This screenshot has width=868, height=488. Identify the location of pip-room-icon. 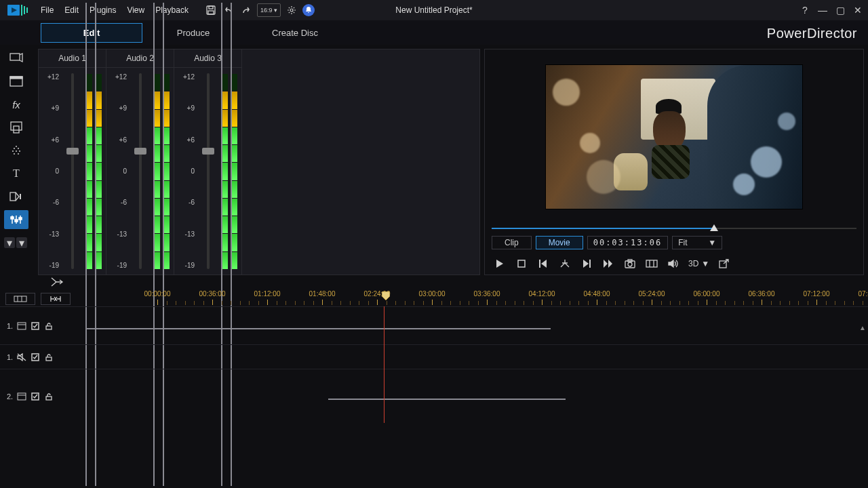
(16, 81).